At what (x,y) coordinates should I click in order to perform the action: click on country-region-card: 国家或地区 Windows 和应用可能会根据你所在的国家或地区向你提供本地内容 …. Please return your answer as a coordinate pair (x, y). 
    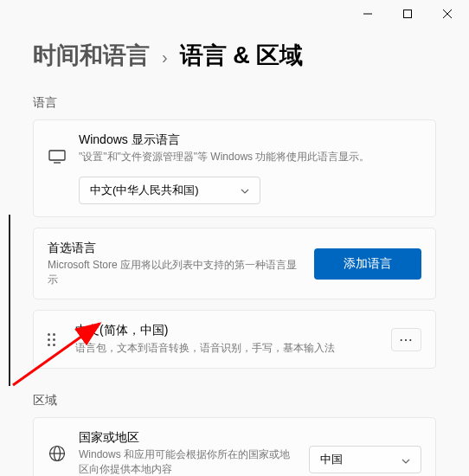
    Looking at the image, I should click on (234, 447).